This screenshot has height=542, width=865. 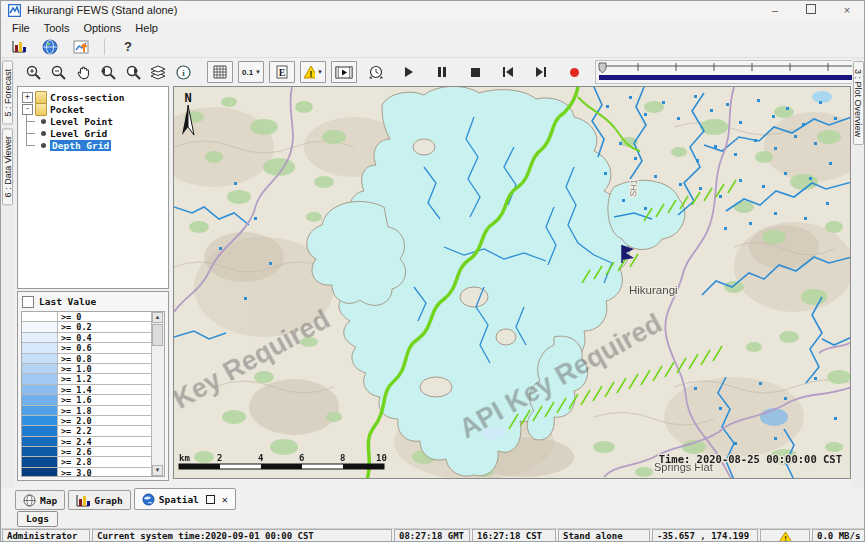 I want to click on legend-scrollbar: ▲ ▼, so click(x=158, y=394).